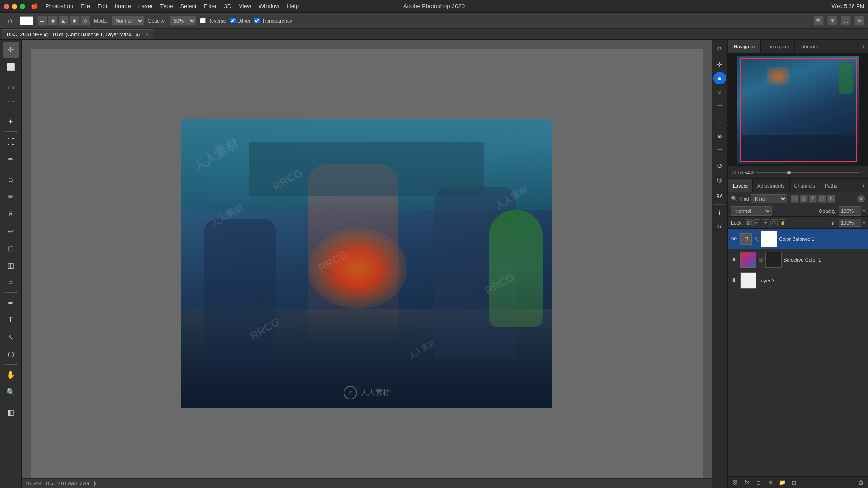 The height and width of the screenshot is (488, 868). Describe the element at coordinates (59, 6) in the screenshot. I see `menu-photoshop: Photoshop` at that location.